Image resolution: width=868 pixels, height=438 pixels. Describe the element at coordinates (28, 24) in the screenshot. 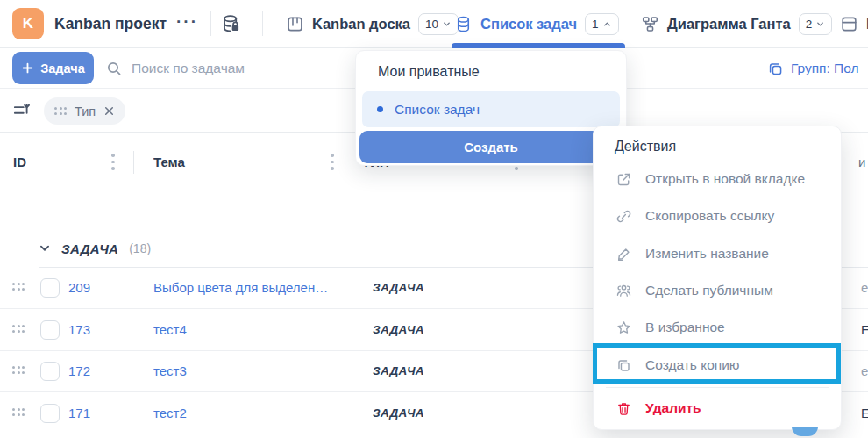

I see `project-avatar: K` at that location.